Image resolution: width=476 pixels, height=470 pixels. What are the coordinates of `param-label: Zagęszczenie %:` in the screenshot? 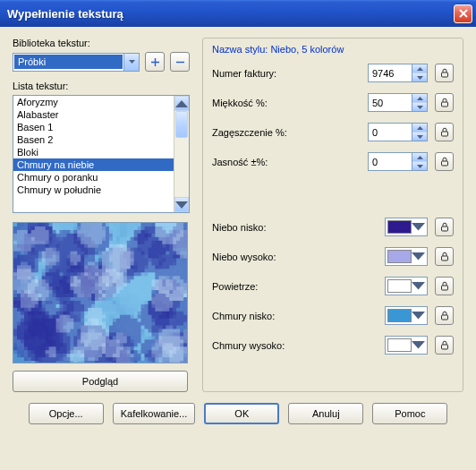 It's located at (290, 132).